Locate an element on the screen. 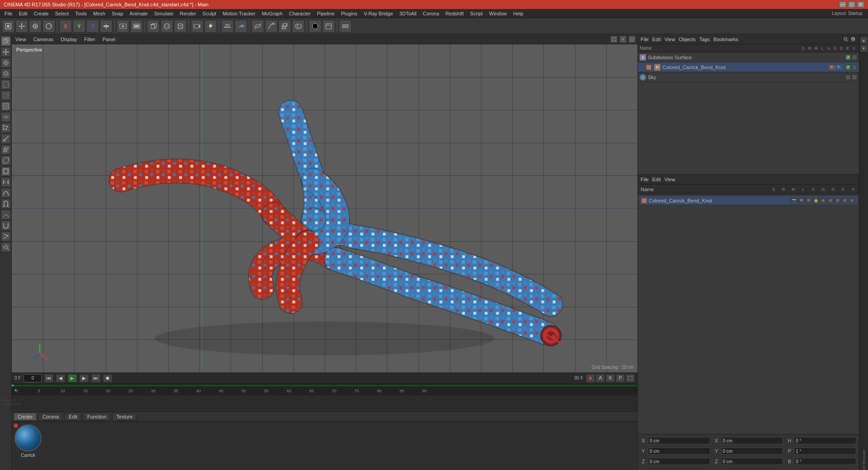 The image size is (868, 470). btn-key-sel: K is located at coordinates (610, 378).